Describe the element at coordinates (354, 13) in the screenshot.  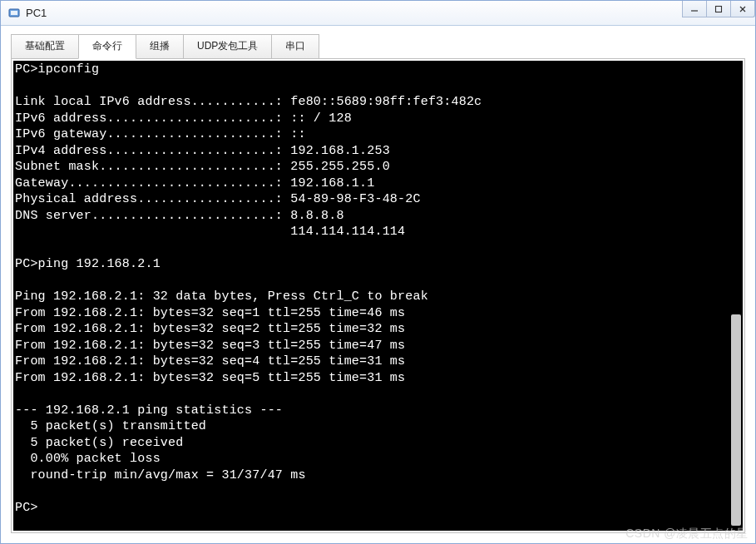
I see `window-title: PC1` at that location.